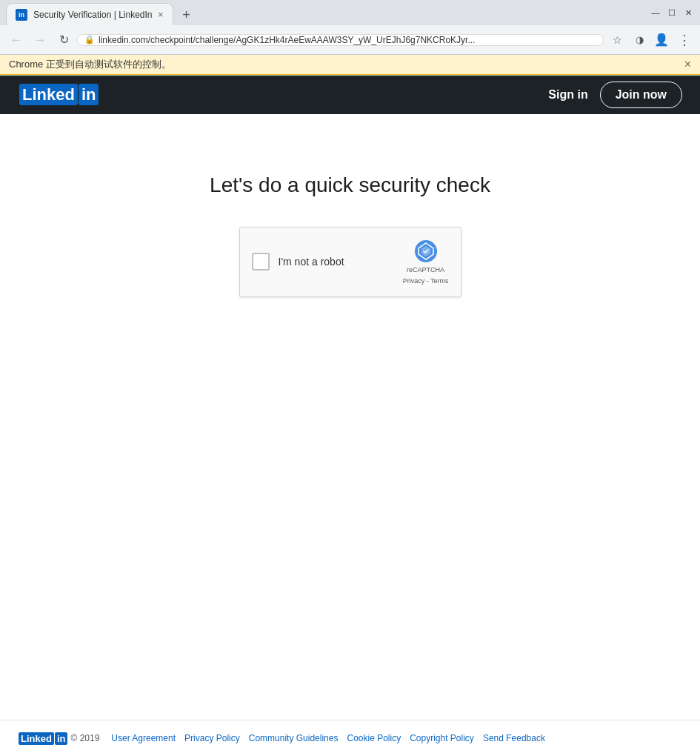  Describe the element at coordinates (426, 251) in the screenshot. I see `recaptcha-logo-icon` at that location.